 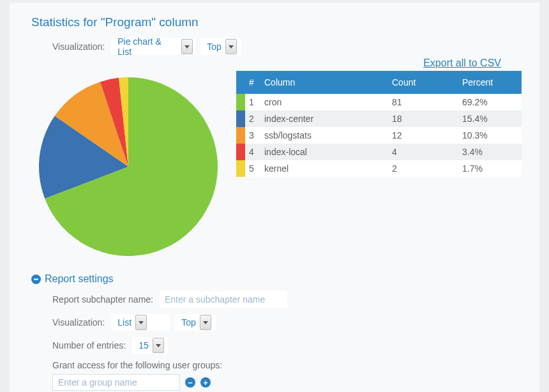 What do you see at coordinates (79, 322) in the screenshot?
I see `settings-visualization-label: Visualization:` at bounding box center [79, 322].